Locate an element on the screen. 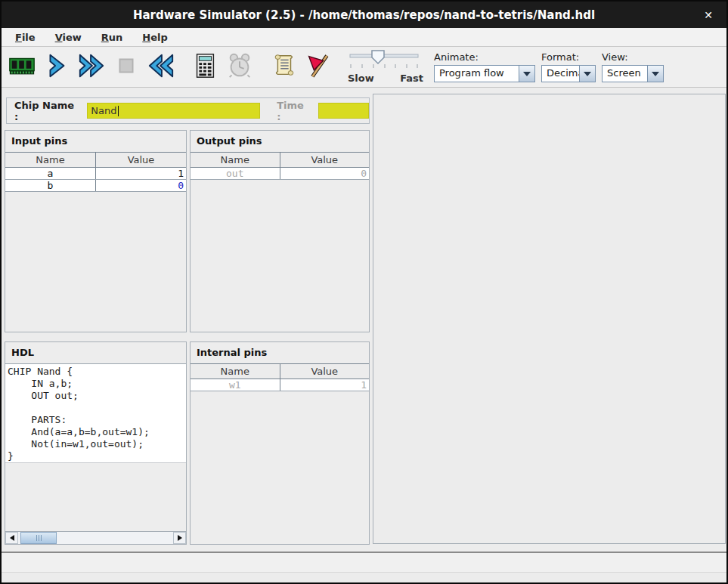 The width and height of the screenshot is (728, 584). load-chip-icon is located at coordinates (22, 67).